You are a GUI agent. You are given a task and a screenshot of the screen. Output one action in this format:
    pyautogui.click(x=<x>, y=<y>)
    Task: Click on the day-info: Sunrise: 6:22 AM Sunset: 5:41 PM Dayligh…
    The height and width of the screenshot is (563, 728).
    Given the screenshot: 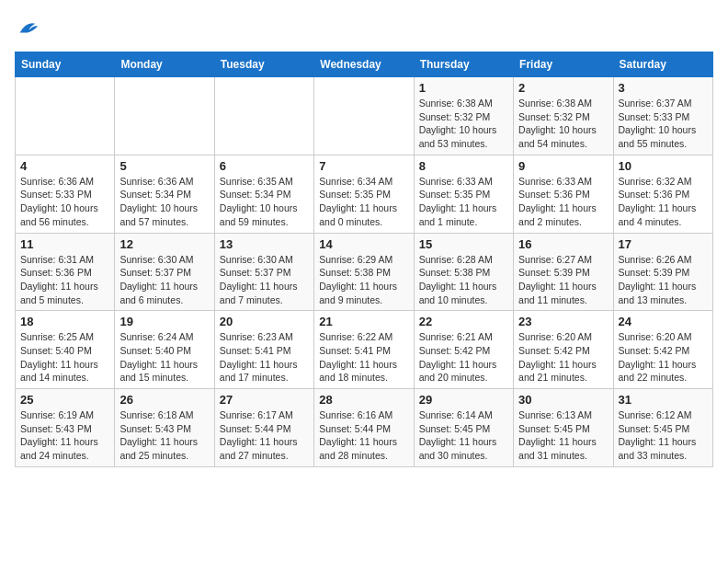 What is the action you would take?
    pyautogui.click(x=364, y=357)
    